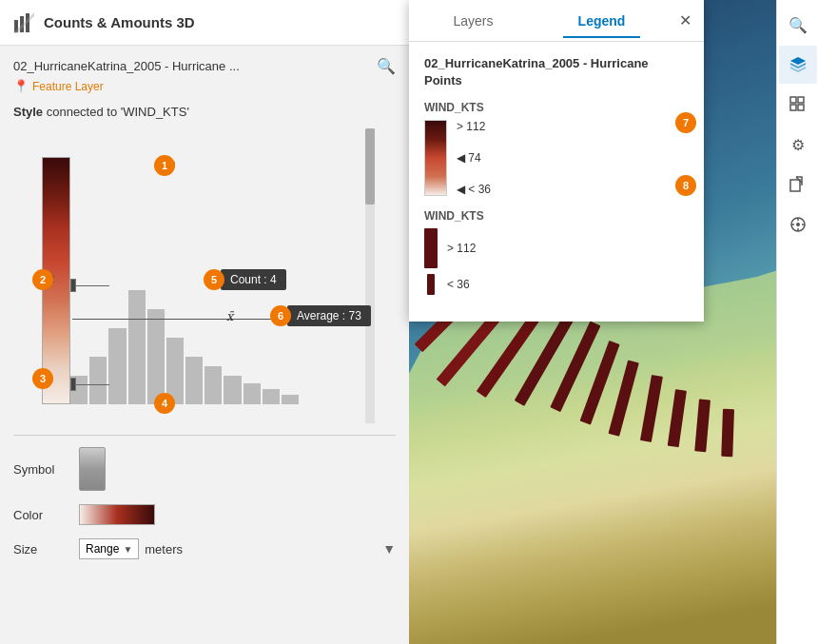 The height and width of the screenshot is (644, 818). I want to click on tab-layers: Layers, so click(474, 21).